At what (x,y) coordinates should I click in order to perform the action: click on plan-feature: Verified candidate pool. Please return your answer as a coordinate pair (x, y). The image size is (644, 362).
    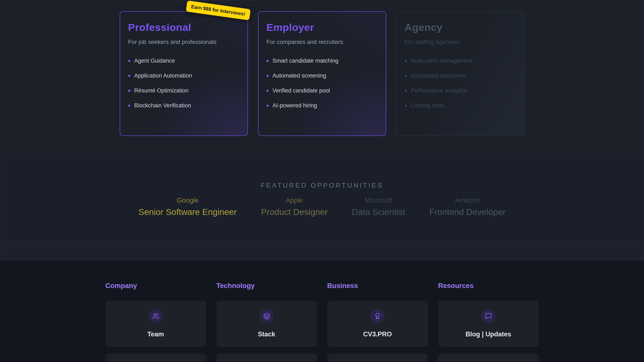
    Looking at the image, I should click on (322, 91).